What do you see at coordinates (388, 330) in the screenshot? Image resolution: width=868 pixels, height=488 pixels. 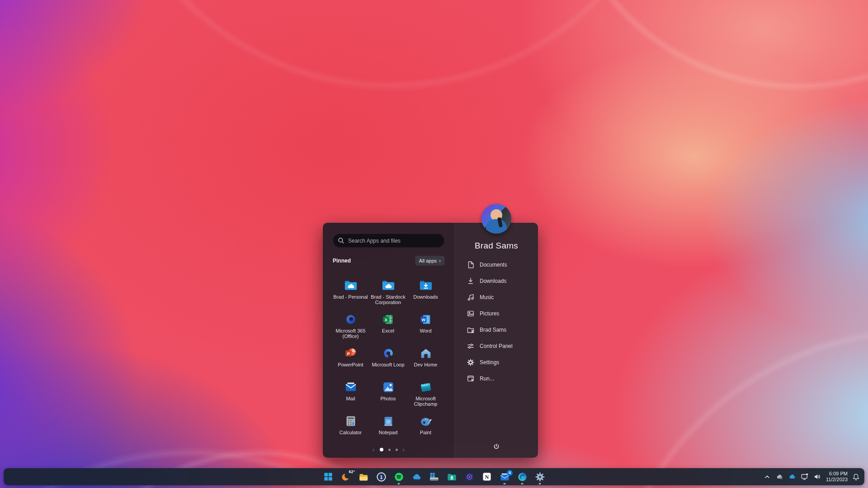 I see `app-excel: X Excel` at bounding box center [388, 330].